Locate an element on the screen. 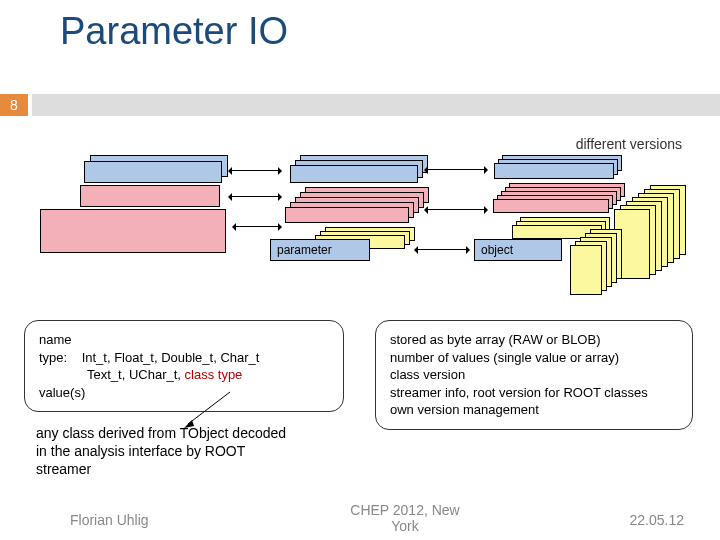 This screenshot has height=540, width=720. dr-l1: stored as byte array (RAW or BLOB) is located at coordinates (534, 340).